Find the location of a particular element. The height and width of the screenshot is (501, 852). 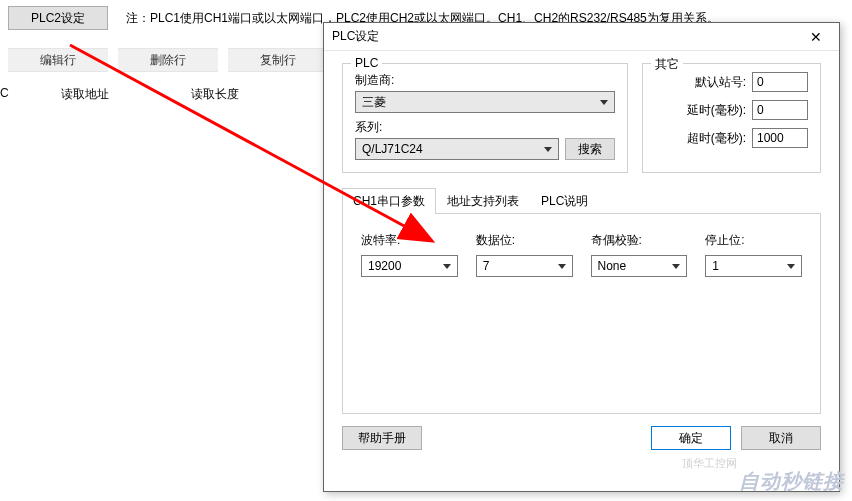

other-fieldset: 其它 默认站号: 延时(毫秒): 超时(毫秒): is located at coordinates (732, 118).